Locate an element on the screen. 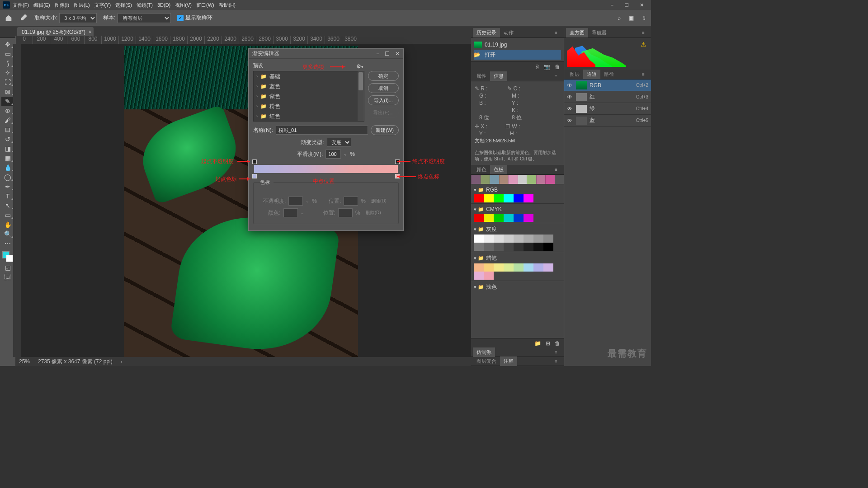 The width and height of the screenshot is (868, 488). tab-close-icon: × is located at coordinates (90, 32).